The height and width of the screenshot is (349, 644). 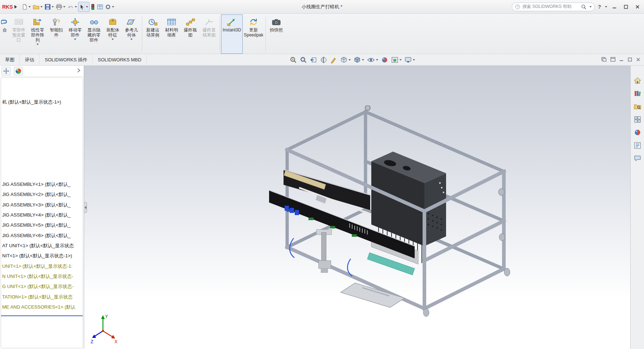 What do you see at coordinates (637, 132) in the screenshot?
I see `appearances-scenes-button` at bounding box center [637, 132].